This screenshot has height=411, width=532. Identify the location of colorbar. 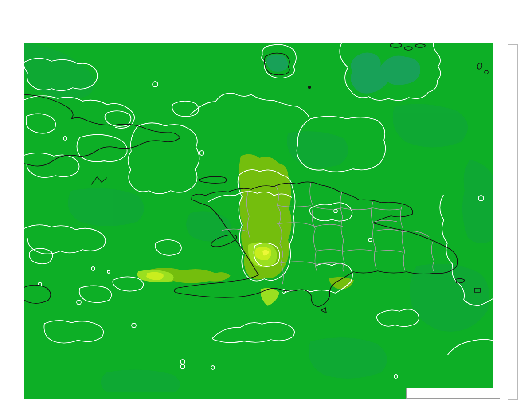
(512, 222).